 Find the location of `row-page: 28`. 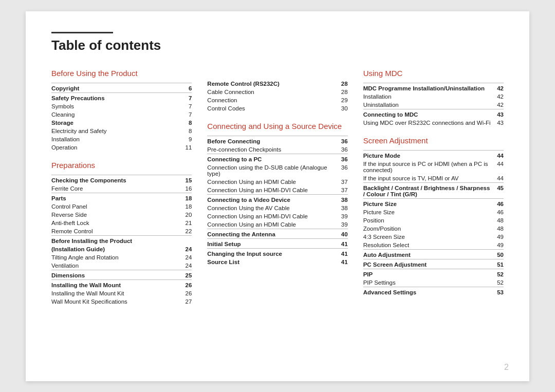

row-page: 28 is located at coordinates (342, 92).